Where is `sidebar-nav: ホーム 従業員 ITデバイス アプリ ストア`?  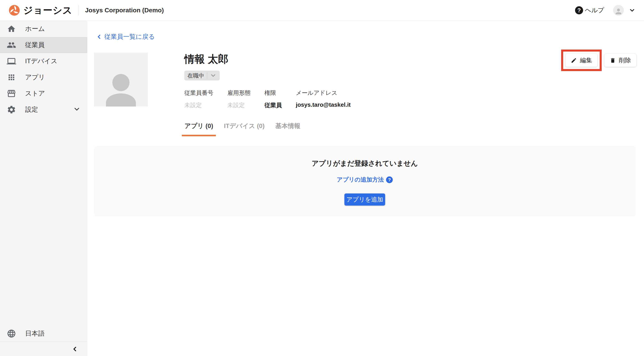
sidebar-nav: ホーム 従業員 ITデバイス アプリ ストア is located at coordinates (44, 188).